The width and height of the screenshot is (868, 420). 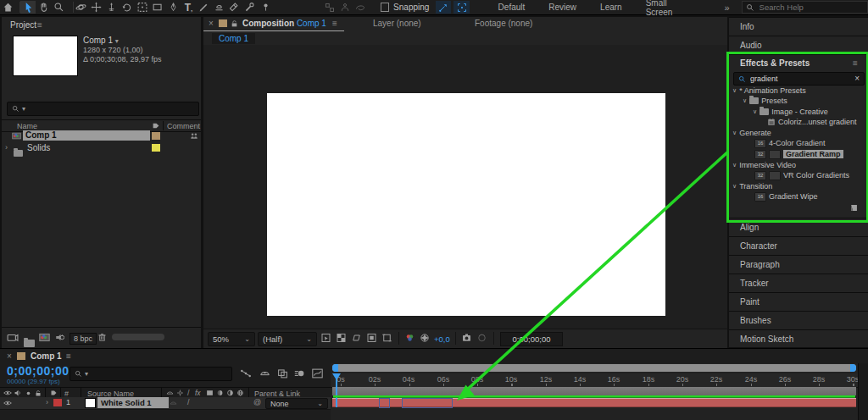 I want to click on effects-search-input, so click(x=797, y=79).